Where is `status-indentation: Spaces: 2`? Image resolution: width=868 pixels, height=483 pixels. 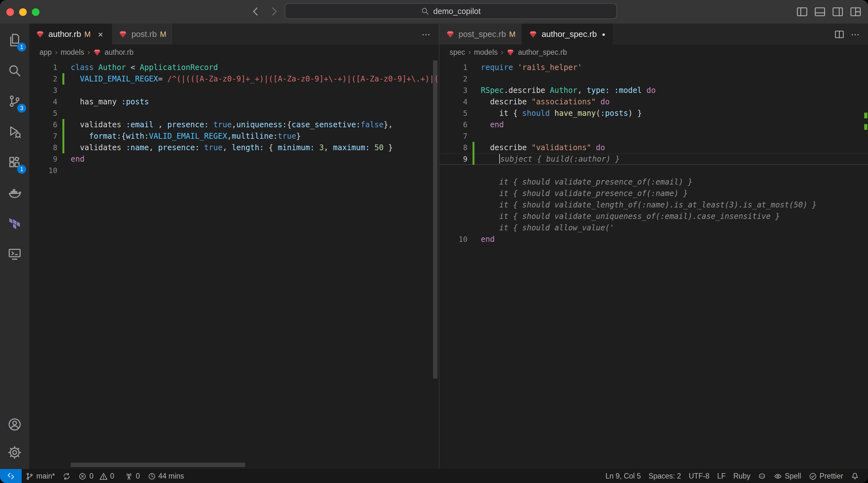
status-indentation: Spaces: 2 is located at coordinates (665, 476).